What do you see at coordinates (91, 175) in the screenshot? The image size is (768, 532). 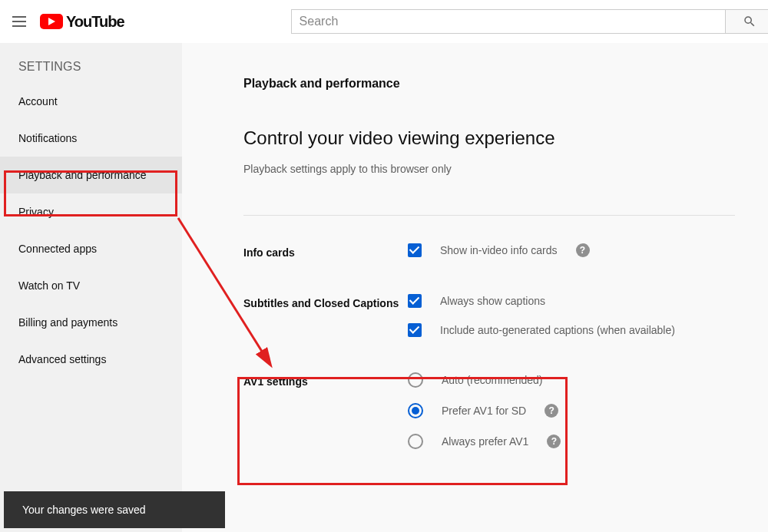 I see `sidebar-item-playback: Playback and performance` at bounding box center [91, 175].